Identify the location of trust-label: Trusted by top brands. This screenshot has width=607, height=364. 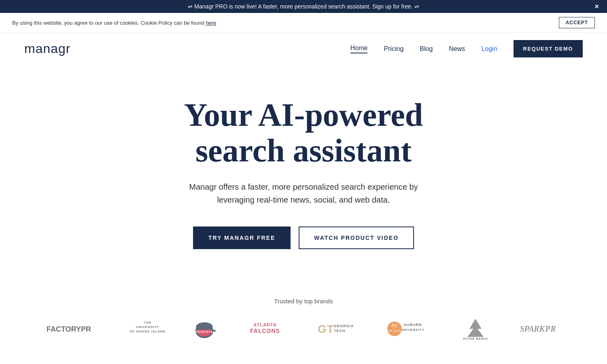
(304, 301).